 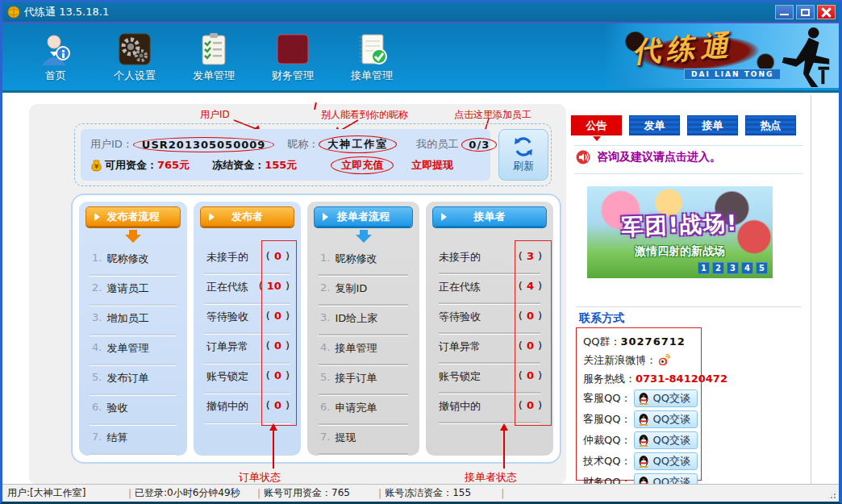 I want to click on flow-step: 6. 申请完单, so click(x=363, y=413).